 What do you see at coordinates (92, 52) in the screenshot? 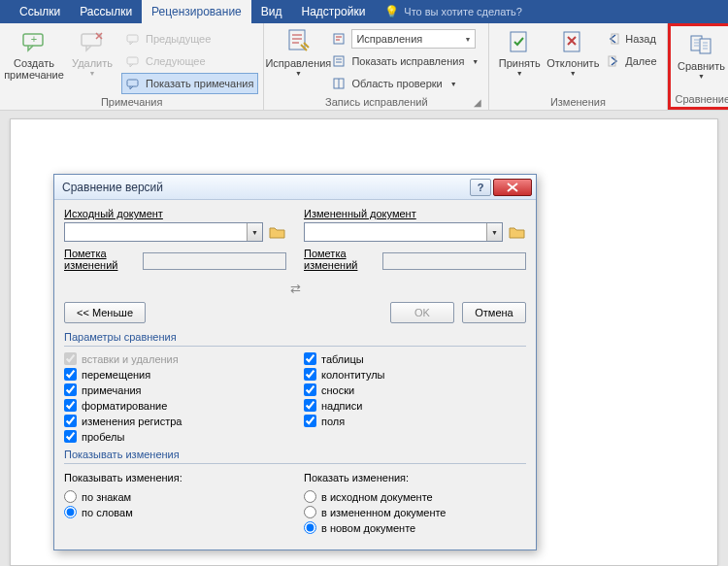
I see `delete-comment-button: Удалить ▼` at bounding box center [92, 52].